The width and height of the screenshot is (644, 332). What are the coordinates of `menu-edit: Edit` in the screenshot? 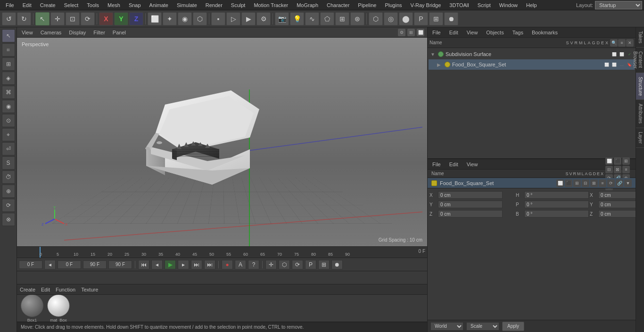 It's located at (27, 5).